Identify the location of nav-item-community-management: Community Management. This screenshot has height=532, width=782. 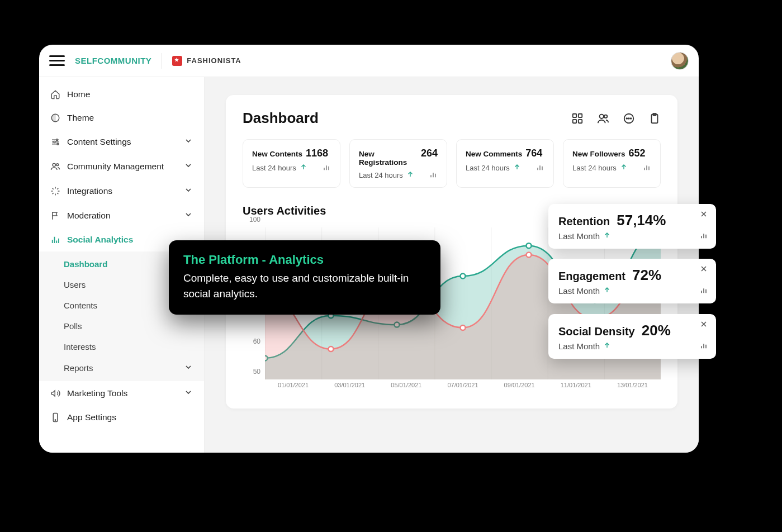
(122, 167).